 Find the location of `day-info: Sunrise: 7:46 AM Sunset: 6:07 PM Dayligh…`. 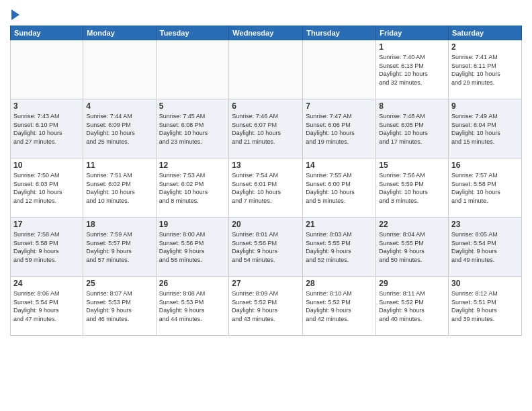

day-info: Sunrise: 7:46 AM Sunset: 6:07 PM Dayligh… is located at coordinates (266, 129).